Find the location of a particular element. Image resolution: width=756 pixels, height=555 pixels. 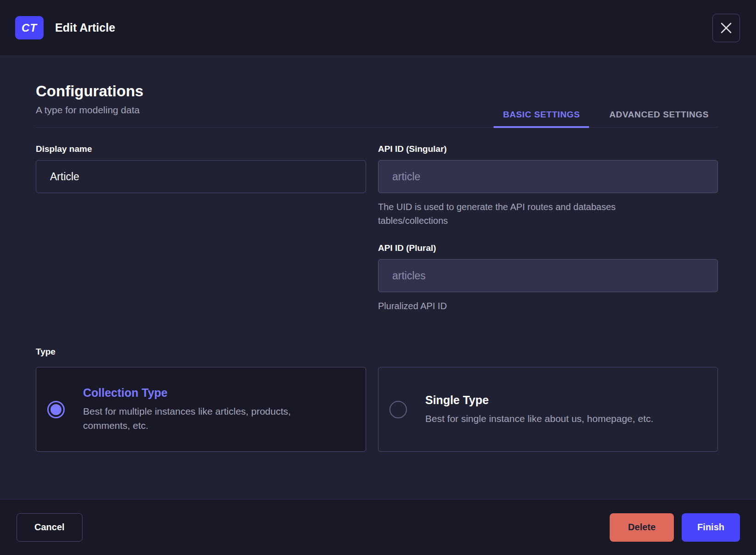

api-id-singular-label: API ID (Singular) is located at coordinates (548, 149).